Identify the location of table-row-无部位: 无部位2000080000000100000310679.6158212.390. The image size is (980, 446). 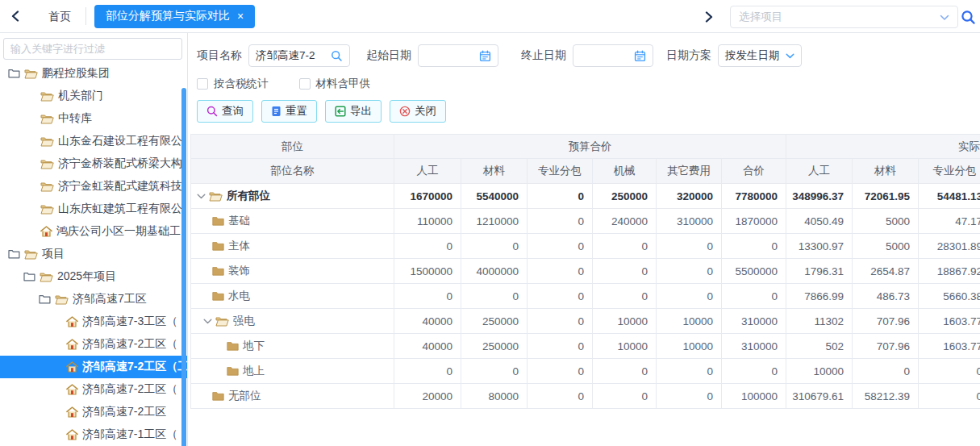
(586, 397).